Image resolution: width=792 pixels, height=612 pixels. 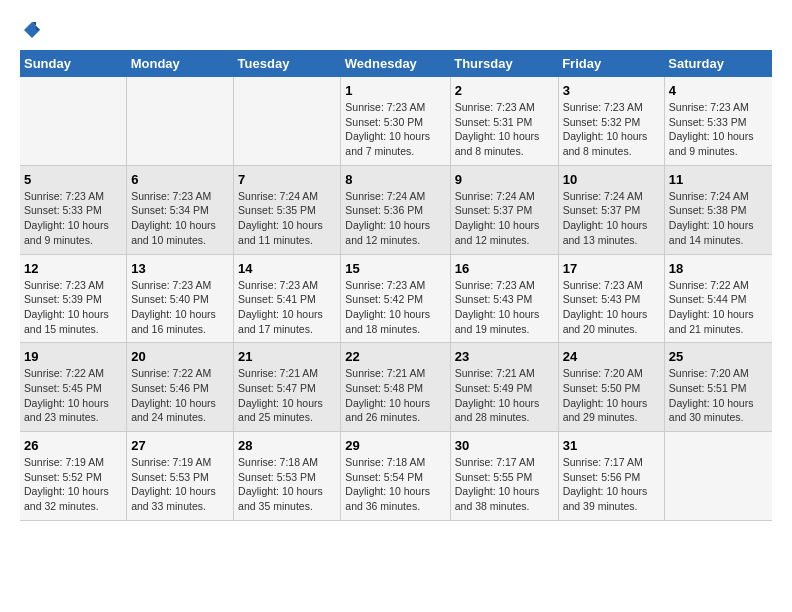 What do you see at coordinates (612, 356) in the screenshot?
I see `day-number: 24` at bounding box center [612, 356].